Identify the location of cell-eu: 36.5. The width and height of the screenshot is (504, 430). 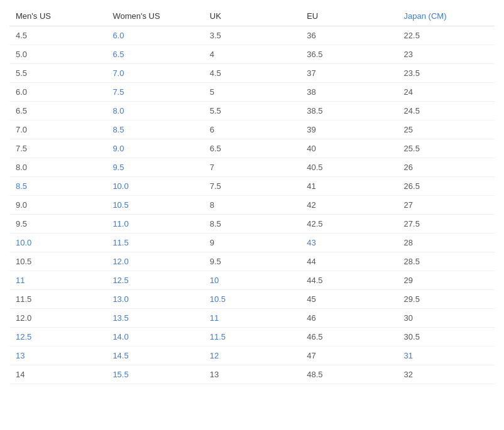
(349, 55).